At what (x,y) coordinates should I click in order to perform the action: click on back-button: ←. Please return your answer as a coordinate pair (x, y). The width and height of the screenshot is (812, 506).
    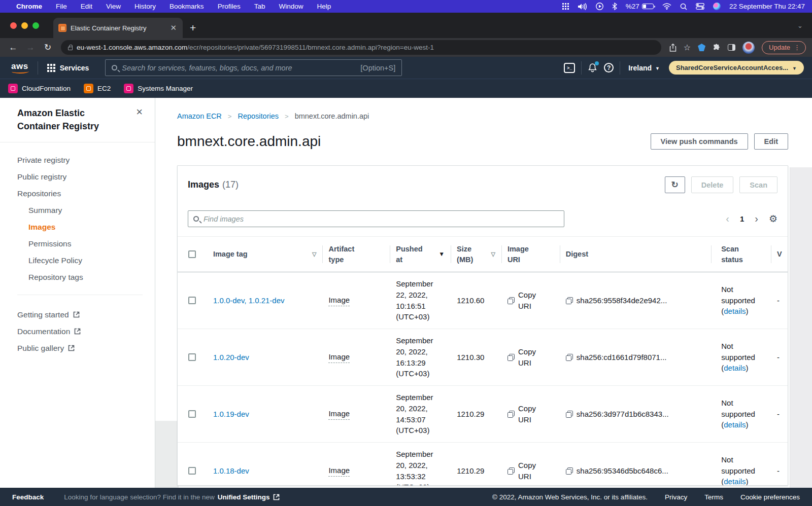
    Looking at the image, I should click on (13, 48).